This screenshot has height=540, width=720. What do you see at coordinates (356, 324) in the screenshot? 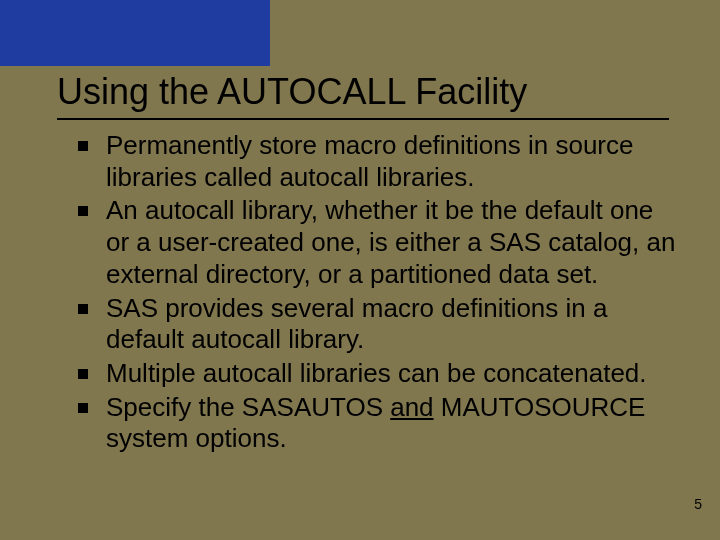
I see `bullet-text: SAS provides several macro definitions i…` at bounding box center [356, 324].